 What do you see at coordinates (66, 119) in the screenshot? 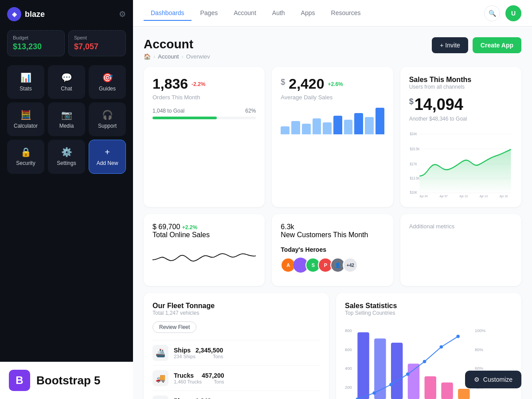
I see `sidebar-item-media: 📷 Media` at bounding box center [66, 119].